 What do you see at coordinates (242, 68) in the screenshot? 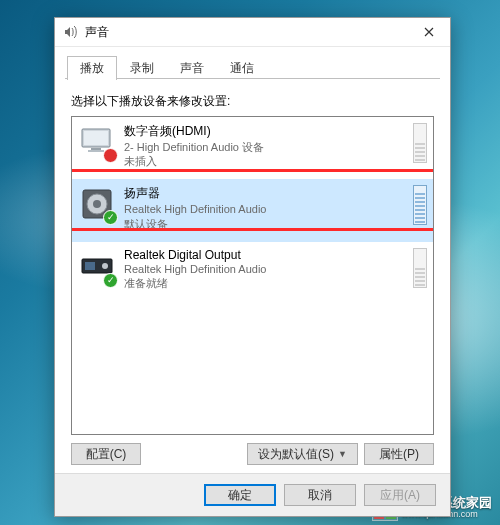
I see `tab-communications: 通信` at bounding box center [242, 68].